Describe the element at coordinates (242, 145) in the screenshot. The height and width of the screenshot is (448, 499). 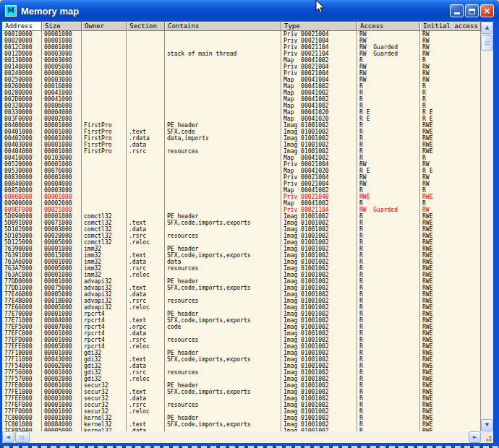
I see `table-row: 0040300000001000FirstPro.dataImag 010010…` at that location.